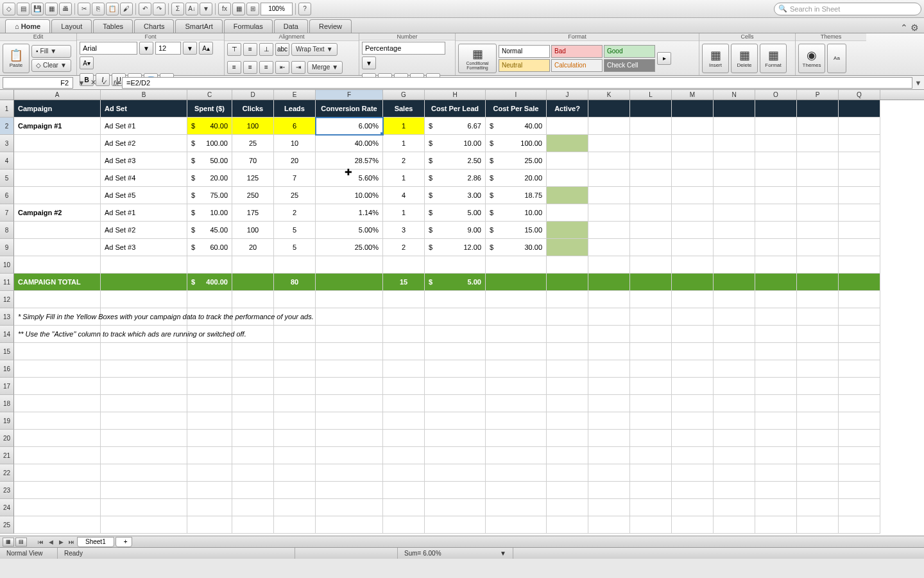 This screenshot has height=578, width=924. I want to click on paste-icon: 📋, so click(112, 9).